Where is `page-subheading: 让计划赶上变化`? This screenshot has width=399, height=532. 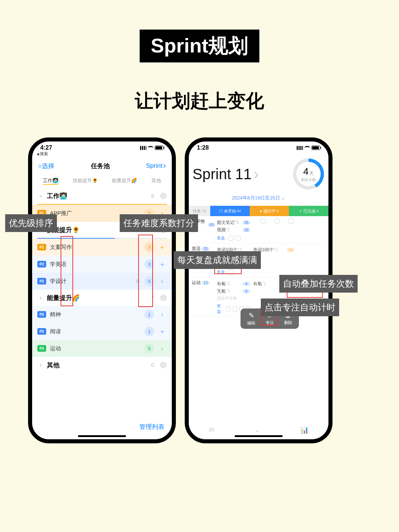 page-subheading: 让计划赶上变化 is located at coordinates (200, 101).